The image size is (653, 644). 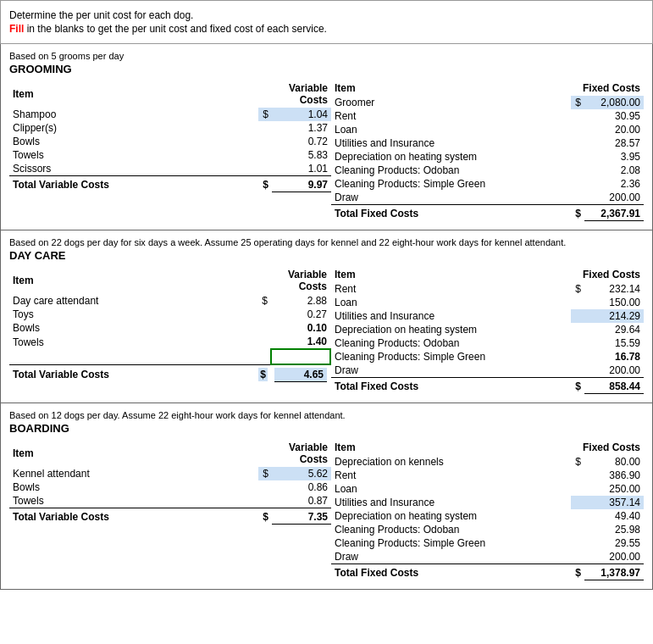 What do you see at coordinates (451, 88) in the screenshot?
I see `grooming-fix-item-header: Item` at bounding box center [451, 88].